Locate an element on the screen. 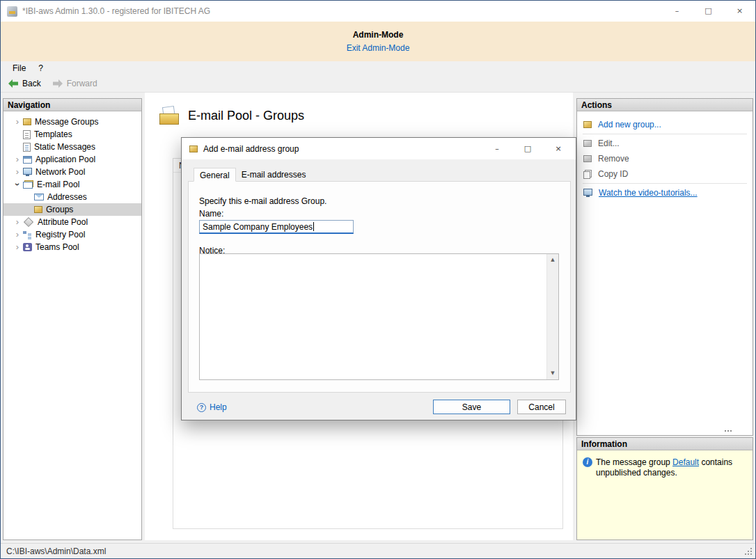 The image size is (756, 559). sidebar-item-templates: Templates is located at coordinates (72, 134).